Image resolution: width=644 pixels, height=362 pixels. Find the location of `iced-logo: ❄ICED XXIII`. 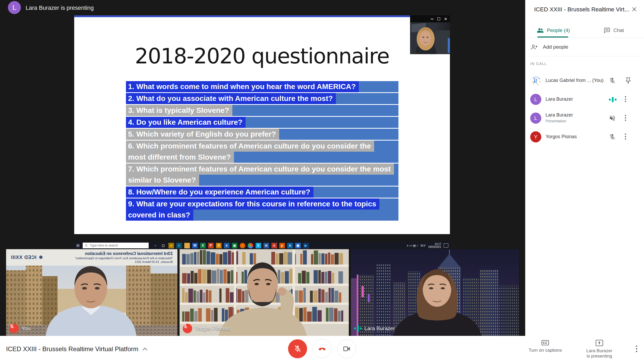

iced-logo: ❄ICED XXIII is located at coordinates (27, 257).